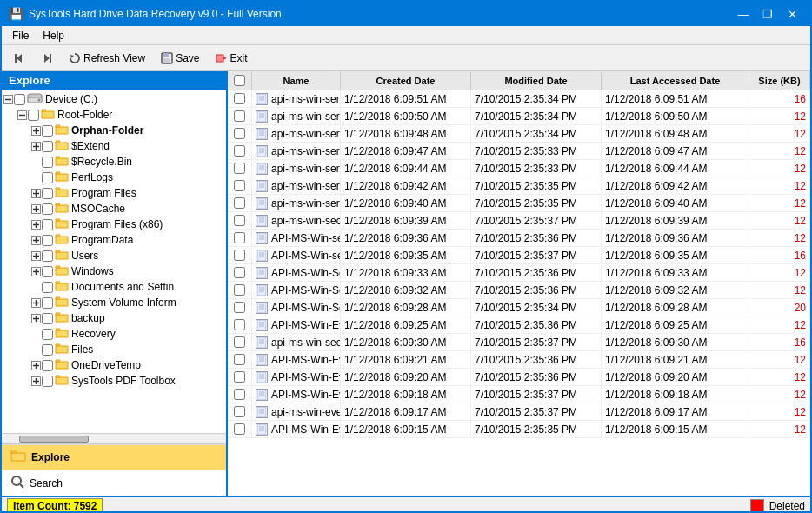 The height and width of the screenshot is (513, 812). I want to click on tree-item: $Extend, so click(114, 146).